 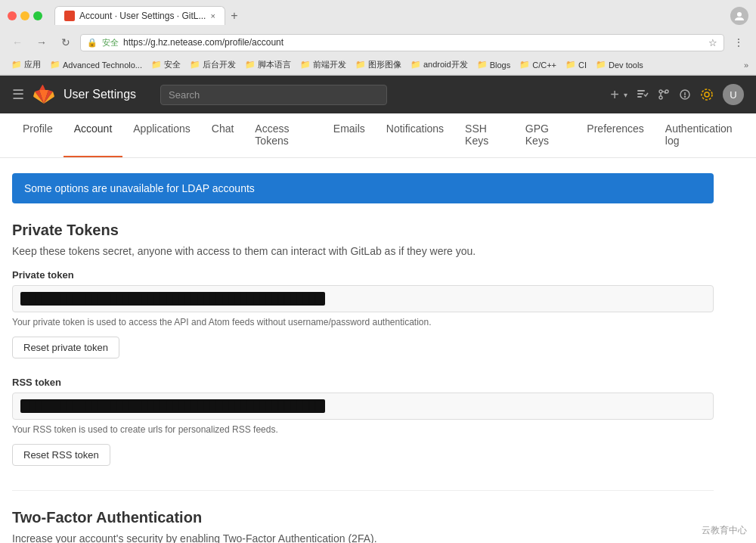 I want to click on browser-navbar: ← → ↻ 🔒 安全 https://g.hz.netease.com/prof…, so click(x=378, y=42).